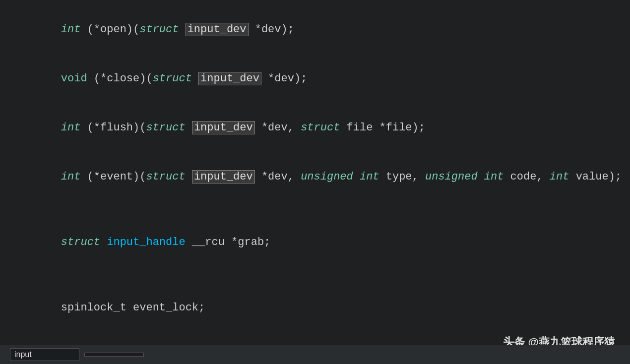 The width and height of the screenshot is (630, 364). Describe the element at coordinates (320, 128) in the screenshot. I see `keyword-struct-3b: struct` at that location.